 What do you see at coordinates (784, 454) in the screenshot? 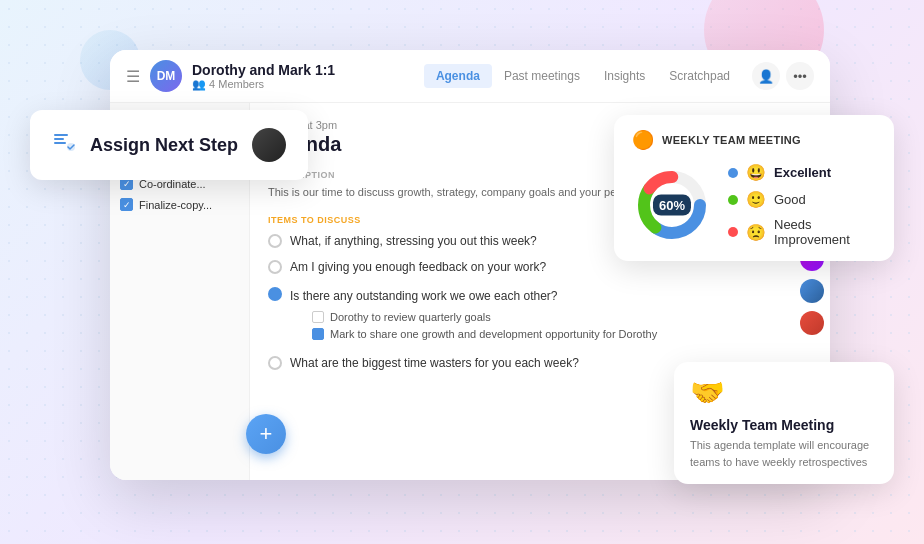
I see `info-card-description: This agenda template will encourage team…` at bounding box center [784, 454].